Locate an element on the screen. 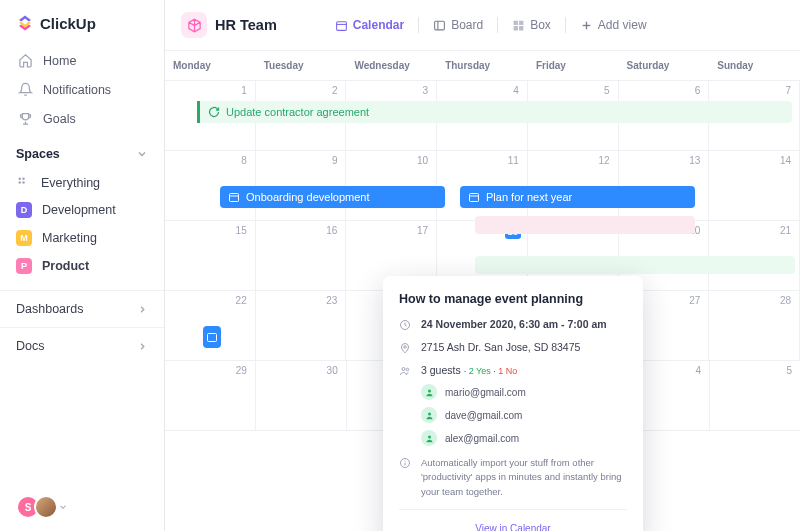 The width and height of the screenshot is (800, 531). space-product-label: Product is located at coordinates (66, 266).